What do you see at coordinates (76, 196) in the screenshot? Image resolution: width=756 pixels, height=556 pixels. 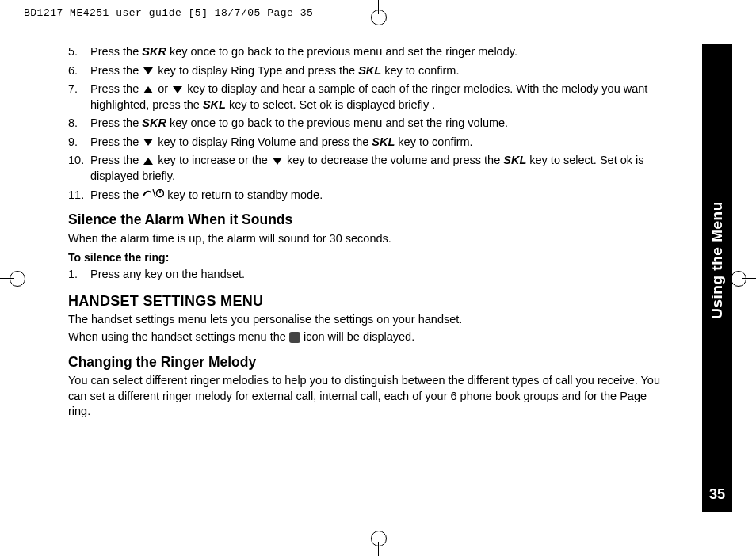 I see `step-number: 11.` at bounding box center [76, 196].